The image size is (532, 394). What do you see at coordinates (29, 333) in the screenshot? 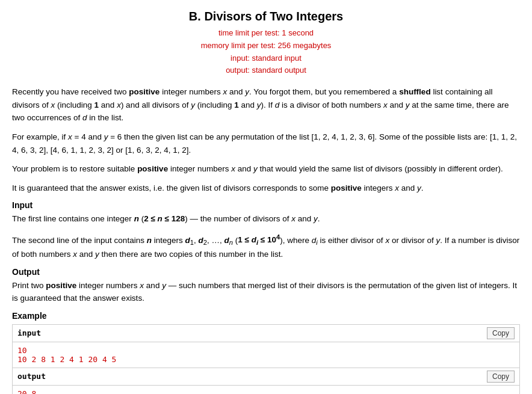
I see `input-label: input` at bounding box center [29, 333].